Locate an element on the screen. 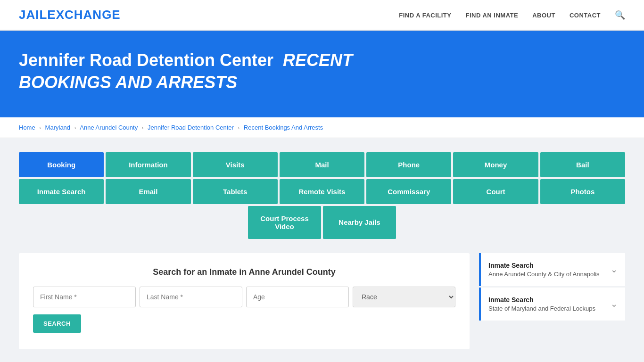  first-name-input is located at coordinates (84, 297).